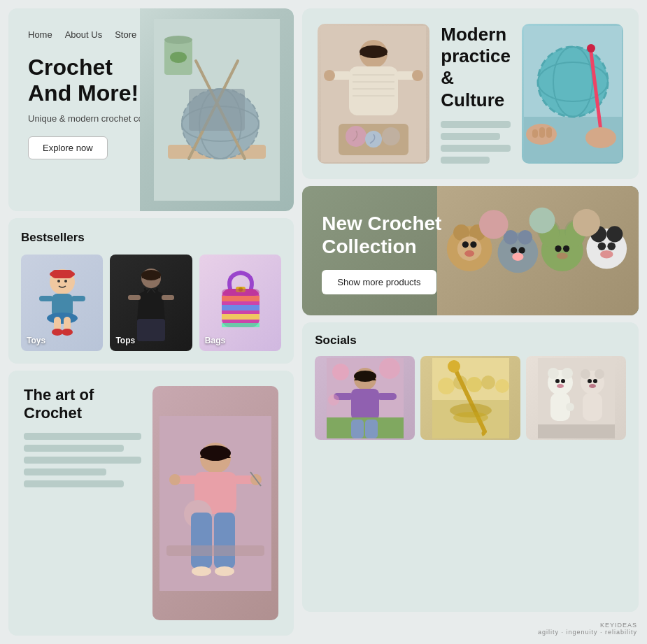  What do you see at coordinates (241, 303) in the screenshot?
I see `product-card-bags: Bags` at bounding box center [241, 303].